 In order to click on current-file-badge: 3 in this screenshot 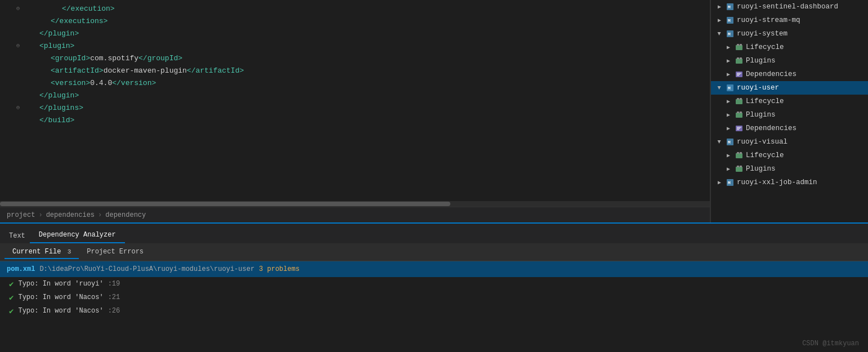, I will do `click(70, 252)`.